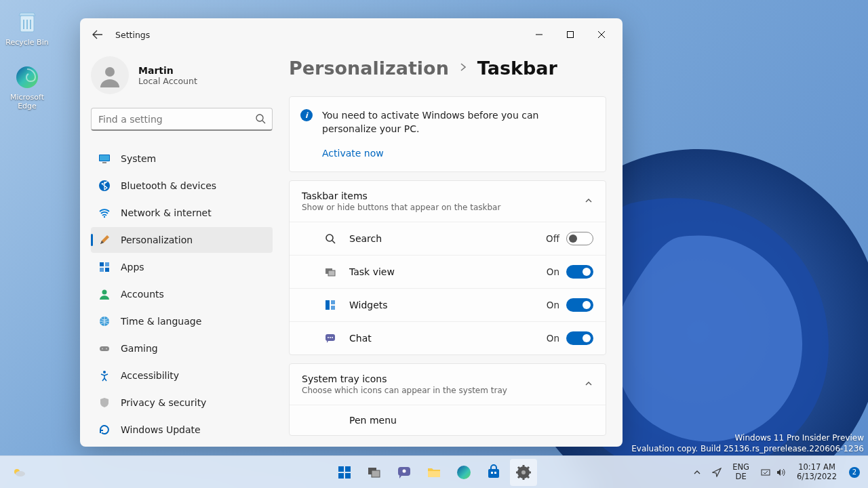 Image resolution: width=868 pixels, height=488 pixels. What do you see at coordinates (741, 472) in the screenshot?
I see `language-indicator: ENGDE` at bounding box center [741, 472].